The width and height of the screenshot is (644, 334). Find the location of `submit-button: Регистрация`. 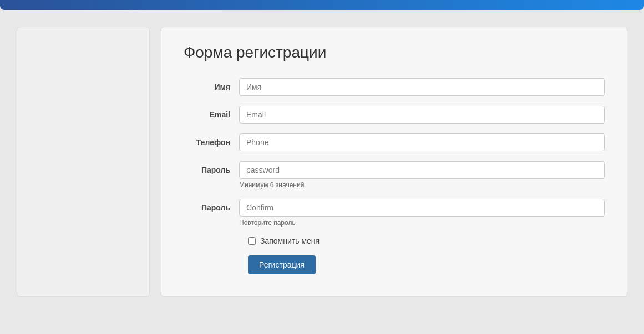

submit-button: Регистрация is located at coordinates (282, 265).